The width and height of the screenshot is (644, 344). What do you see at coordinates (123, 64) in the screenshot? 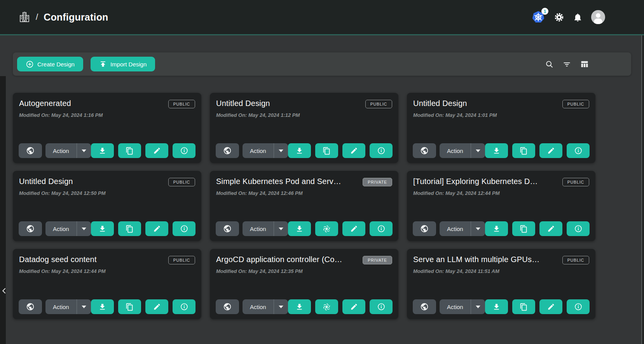
I see `import-design-button: Import Design` at bounding box center [123, 64].